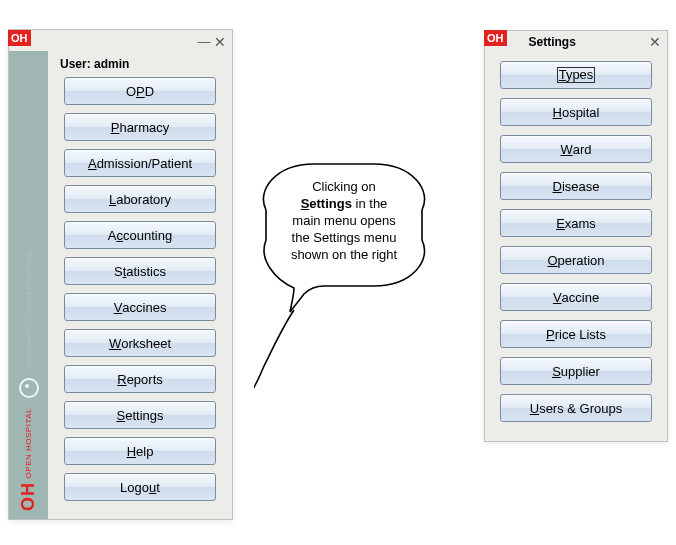 This screenshot has width=676, height=545. Describe the element at coordinates (576, 260) in the screenshot. I see `settings-operation: Operation` at that location.